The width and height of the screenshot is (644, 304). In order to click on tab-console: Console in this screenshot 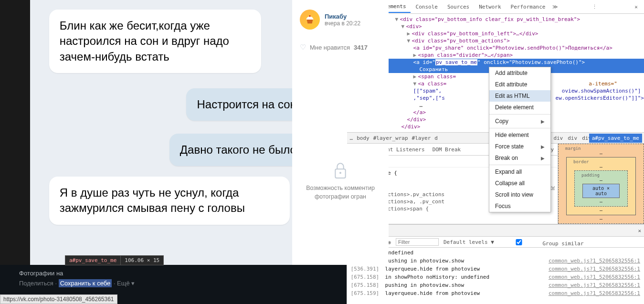, I will do `click(427, 7)`.